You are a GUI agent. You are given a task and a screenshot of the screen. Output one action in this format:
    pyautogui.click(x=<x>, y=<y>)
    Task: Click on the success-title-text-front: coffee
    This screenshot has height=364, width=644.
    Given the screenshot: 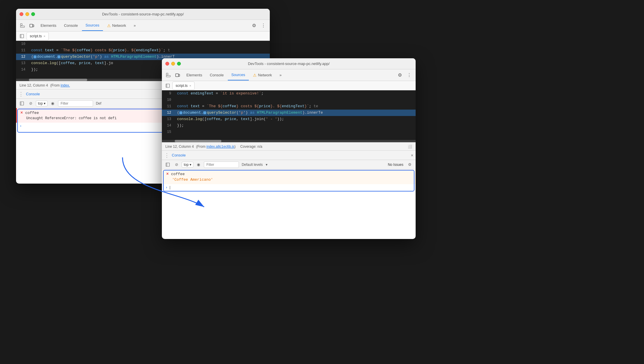 What is the action you would take?
    pyautogui.click(x=178, y=174)
    